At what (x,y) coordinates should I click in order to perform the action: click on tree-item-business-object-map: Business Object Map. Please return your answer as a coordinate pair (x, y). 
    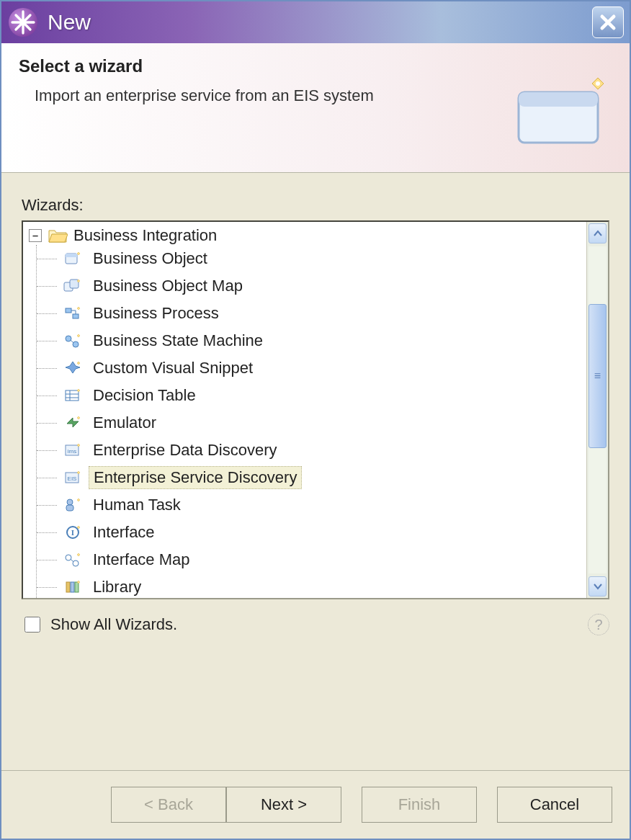
    Looking at the image, I should click on (310, 286).